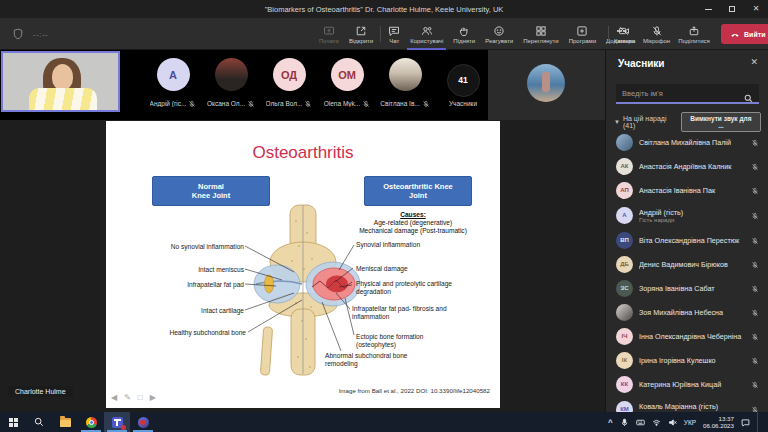 This screenshot has height=432, width=768. Describe the element at coordinates (687, 288) in the screenshot. I see `participant-row: ЗС Зоряна Іванівна Сабат` at that location.